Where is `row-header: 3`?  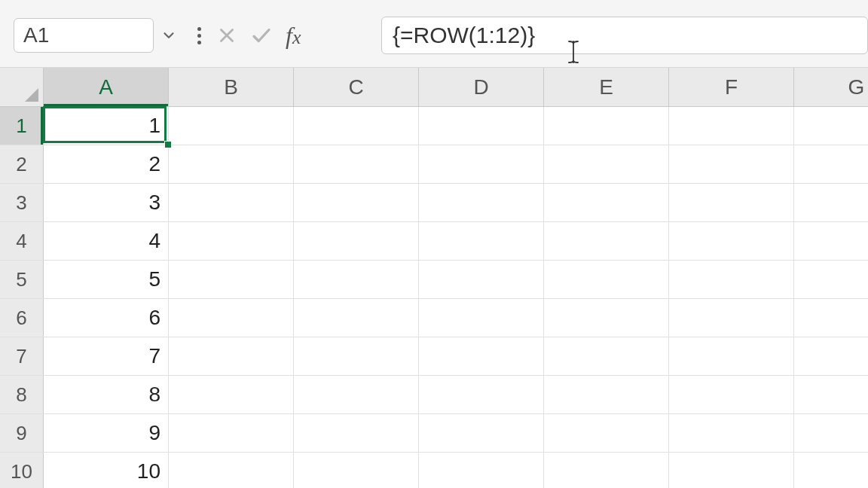 row-header: 3 is located at coordinates (22, 203).